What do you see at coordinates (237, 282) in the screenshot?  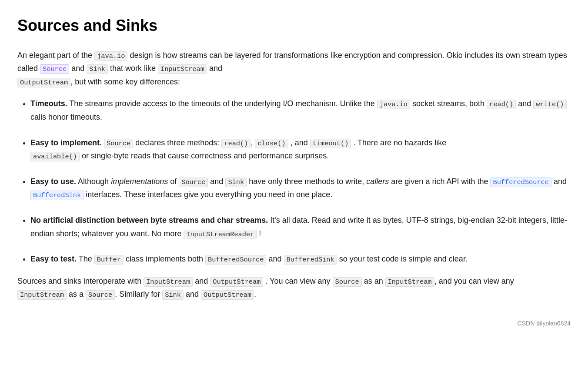 I see `outputstream-code-outro: OutputStream` at bounding box center [237, 282].